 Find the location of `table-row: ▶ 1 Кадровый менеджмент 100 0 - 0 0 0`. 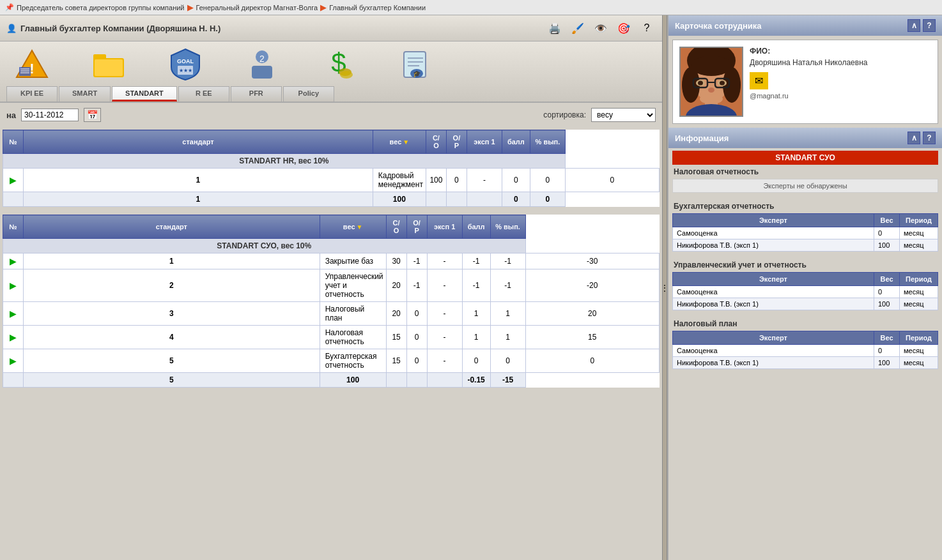

table-row: ▶ 1 Кадровый менеджмент 100 0 - 0 0 0 is located at coordinates (331, 180).